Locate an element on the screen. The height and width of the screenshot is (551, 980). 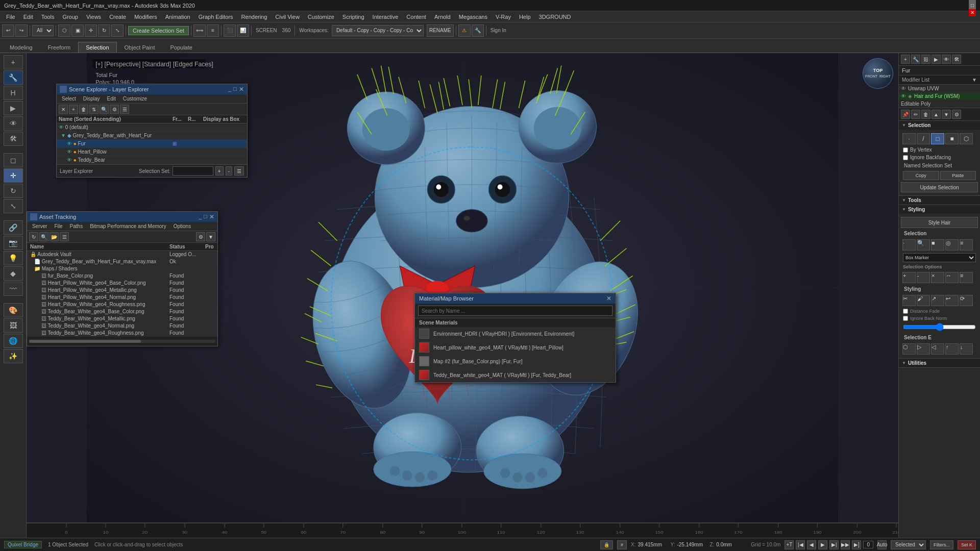
hierarchy-icon: H is located at coordinates (13, 93).